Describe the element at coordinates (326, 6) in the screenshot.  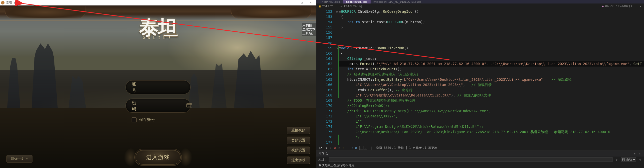
I see `breadcrumb-project: ▣tStart` at that location.